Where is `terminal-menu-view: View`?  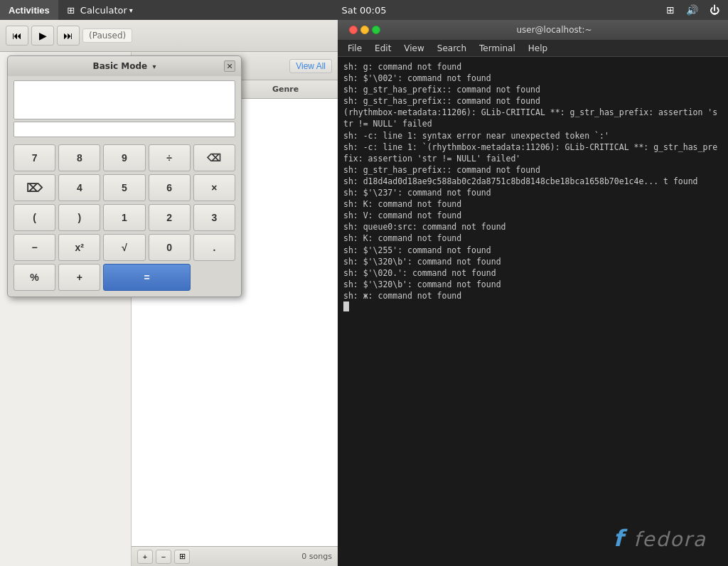 terminal-menu-view: View is located at coordinates (414, 48).